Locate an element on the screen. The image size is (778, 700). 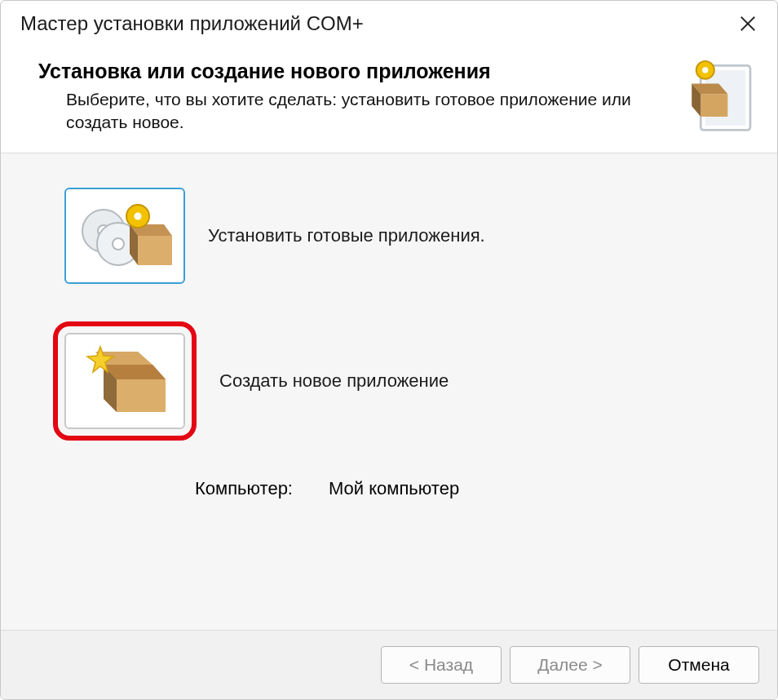
close-icon is located at coordinates (748, 24).